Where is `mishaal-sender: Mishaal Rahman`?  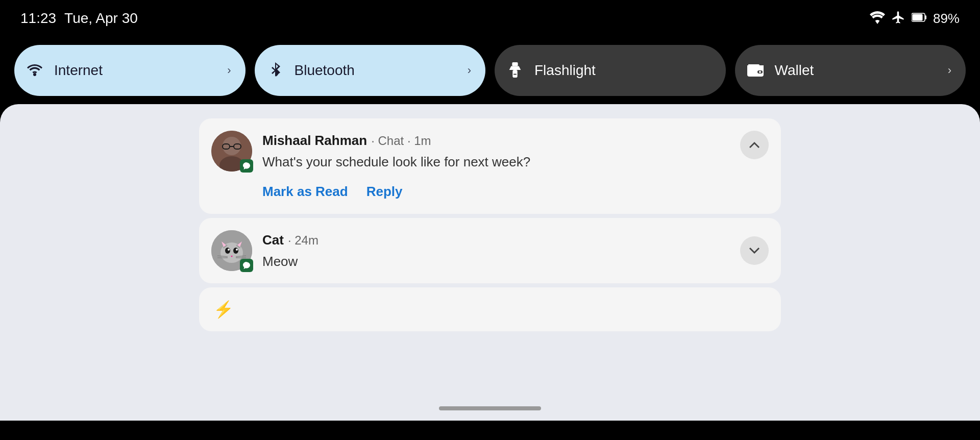 mishaal-sender: Mishaal Rahman is located at coordinates (314, 141).